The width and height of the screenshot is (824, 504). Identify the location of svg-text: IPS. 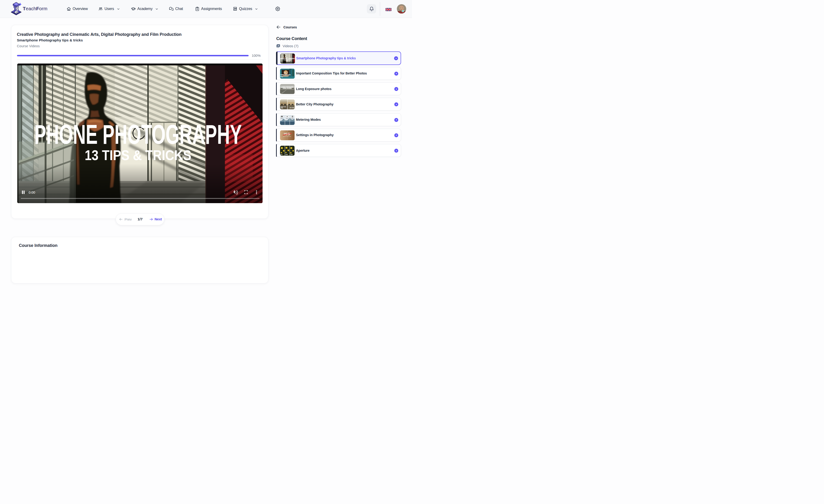
(282, 76).